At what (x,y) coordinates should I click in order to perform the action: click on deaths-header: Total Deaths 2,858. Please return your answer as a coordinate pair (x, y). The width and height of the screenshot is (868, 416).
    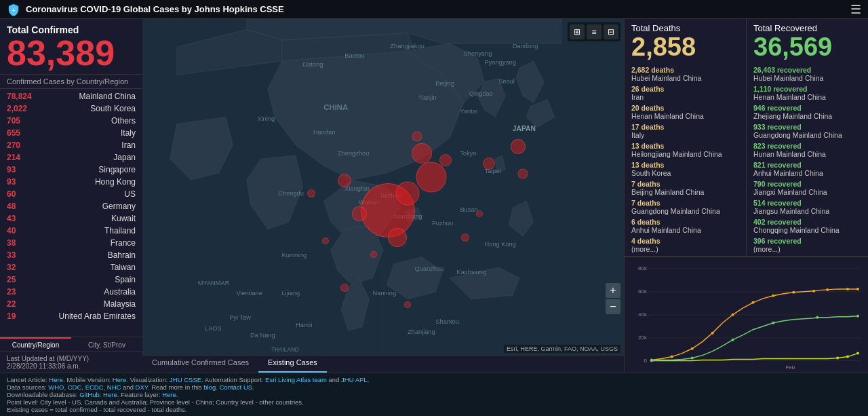
    Looking at the image, I should click on (685, 41).